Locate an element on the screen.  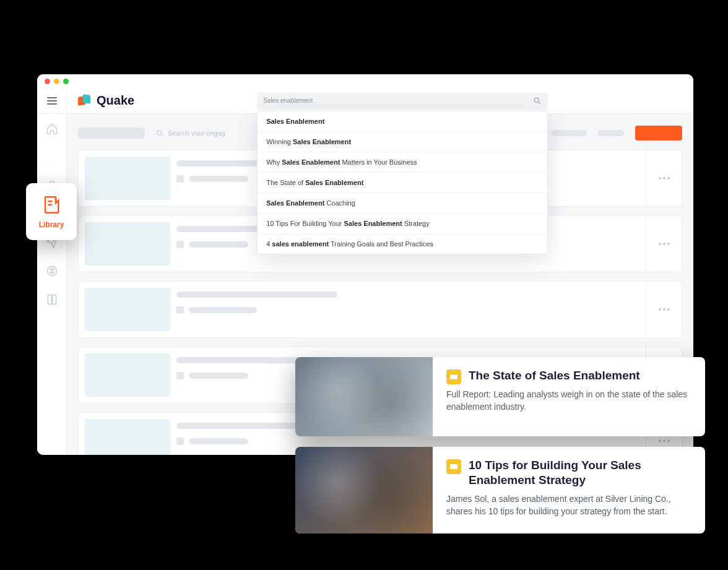
hashtag-icon is located at coordinates (52, 271).